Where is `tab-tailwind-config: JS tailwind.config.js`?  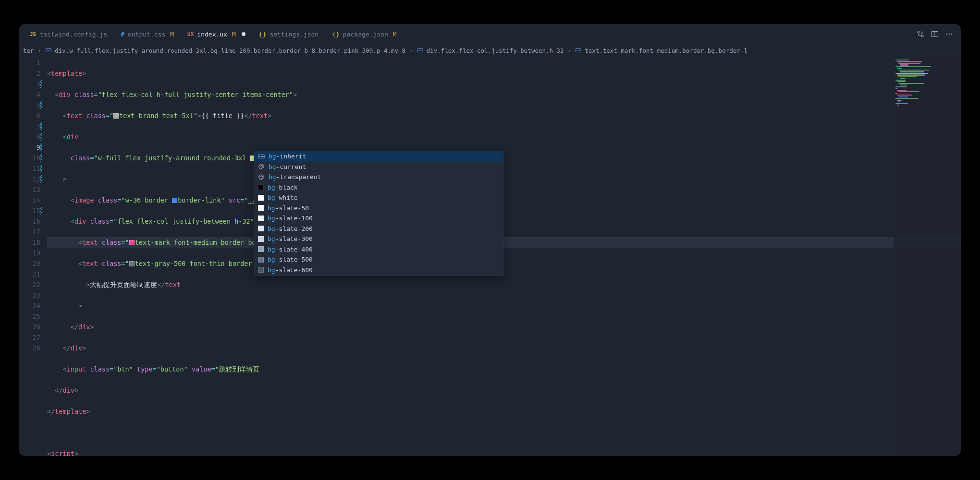 tab-tailwind-config: JS tailwind.config.js is located at coordinates (68, 34).